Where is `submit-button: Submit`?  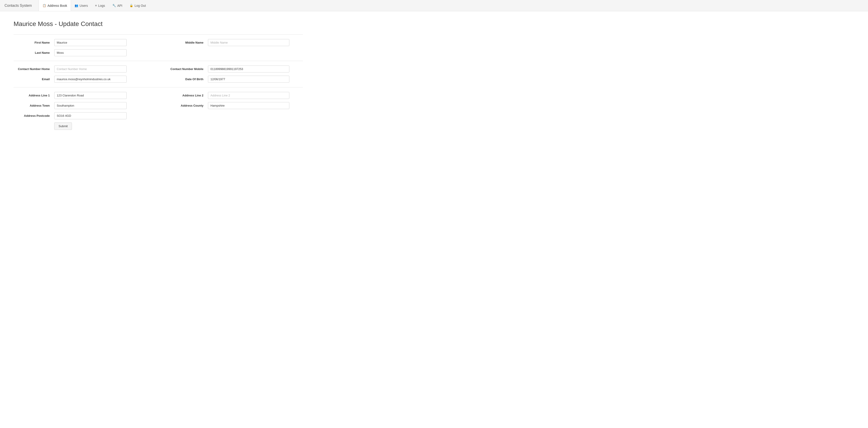 submit-button: Submit is located at coordinates (63, 126).